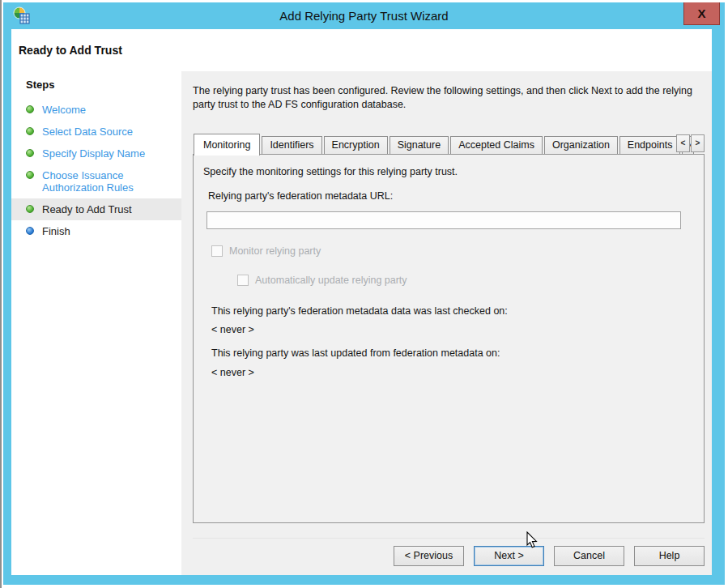  Describe the element at coordinates (364, 16) in the screenshot. I see `window-titlebar: Add Relying Party Trust Wizard X` at that location.